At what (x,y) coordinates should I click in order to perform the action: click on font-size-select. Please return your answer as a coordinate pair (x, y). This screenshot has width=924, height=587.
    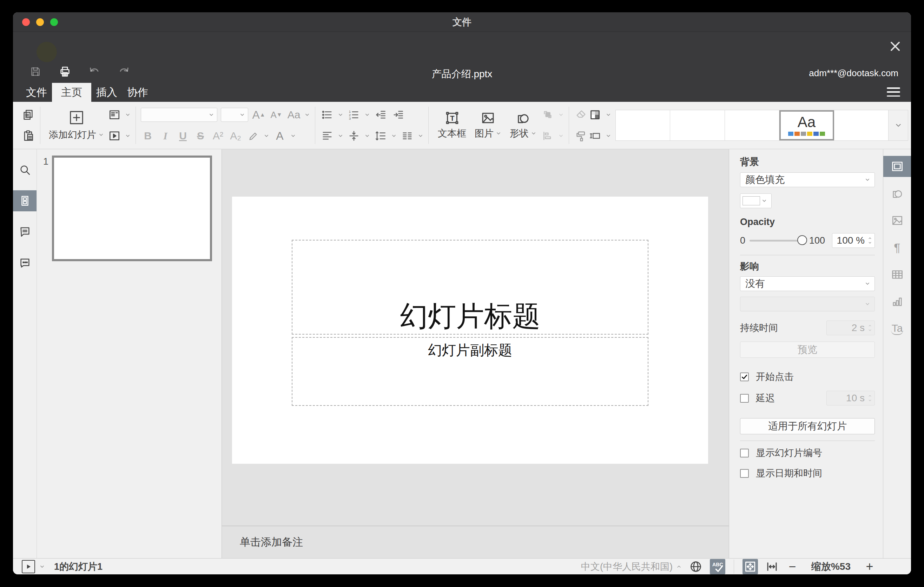
    Looking at the image, I should click on (234, 115).